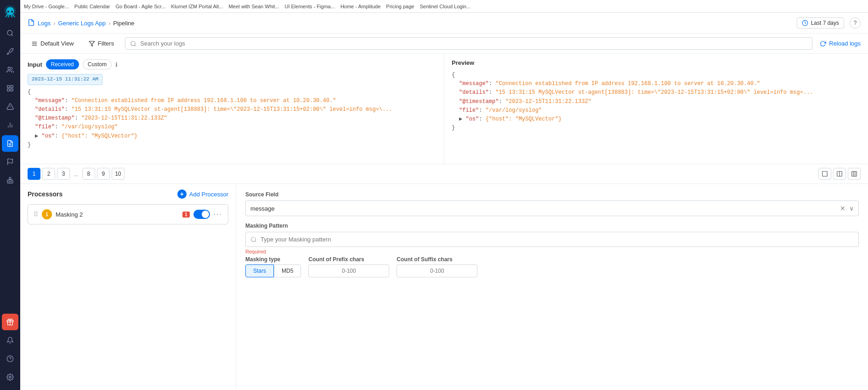 The height and width of the screenshot is (390, 868). I want to click on sidebar-item-logs, so click(10, 143).